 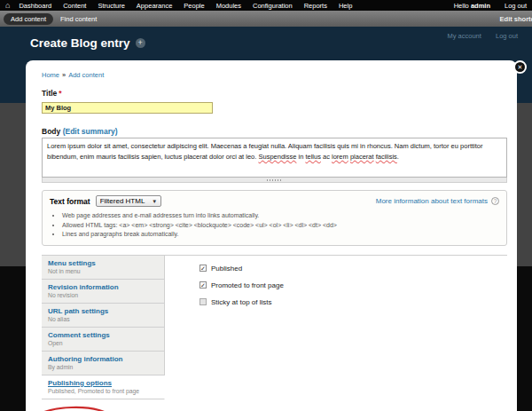 What do you see at coordinates (301, 156) in the screenshot?
I see `body-text-segment: in` at bounding box center [301, 156].